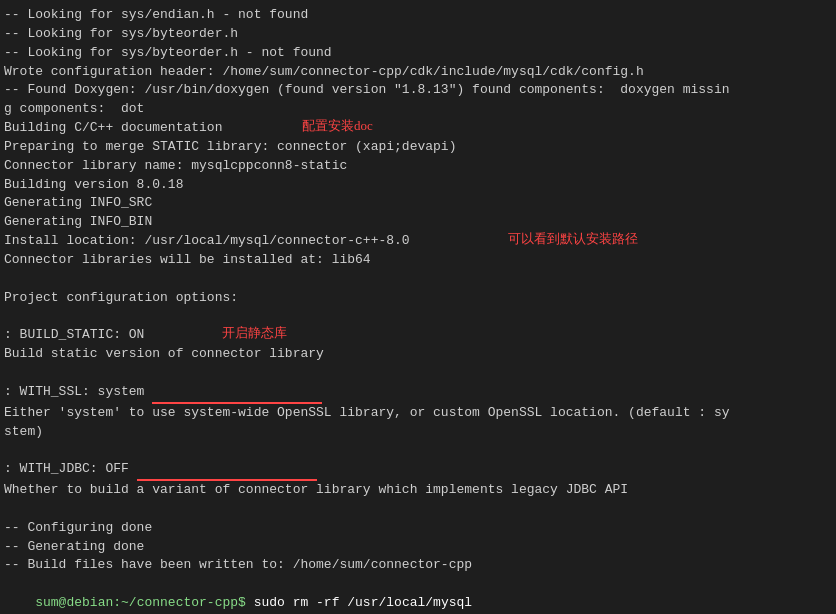  What do you see at coordinates (418, 336) in the screenshot?
I see `line-18: : BUILD_STATIC: ON` at bounding box center [418, 336].